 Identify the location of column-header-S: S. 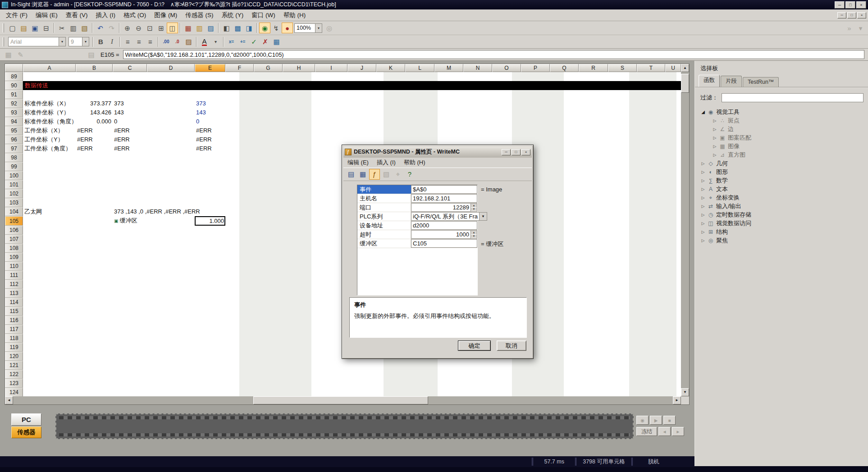
(622, 68).